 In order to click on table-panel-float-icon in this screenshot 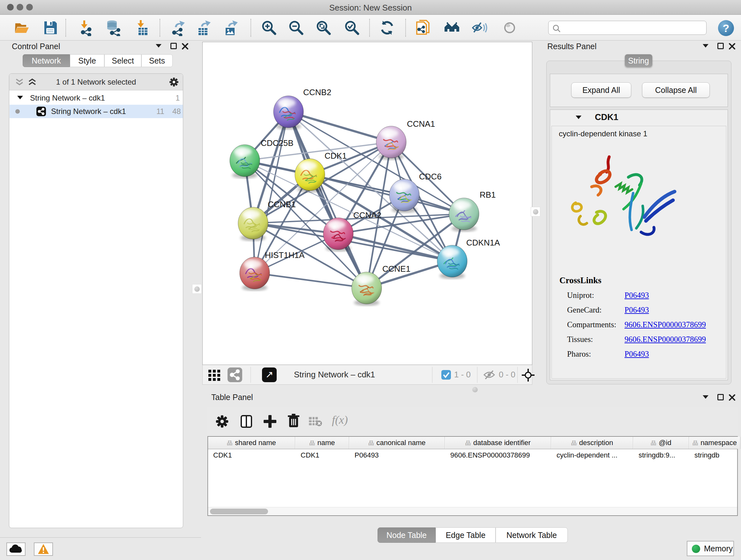, I will do `click(721, 397)`.